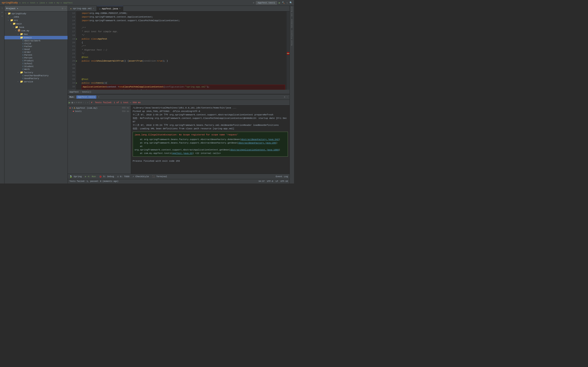 The width and height of the screenshot is (588, 367). Describe the element at coordinates (99, 111) in the screenshot. I see `test-tree-test1: ● test1 559 ms` at that location.